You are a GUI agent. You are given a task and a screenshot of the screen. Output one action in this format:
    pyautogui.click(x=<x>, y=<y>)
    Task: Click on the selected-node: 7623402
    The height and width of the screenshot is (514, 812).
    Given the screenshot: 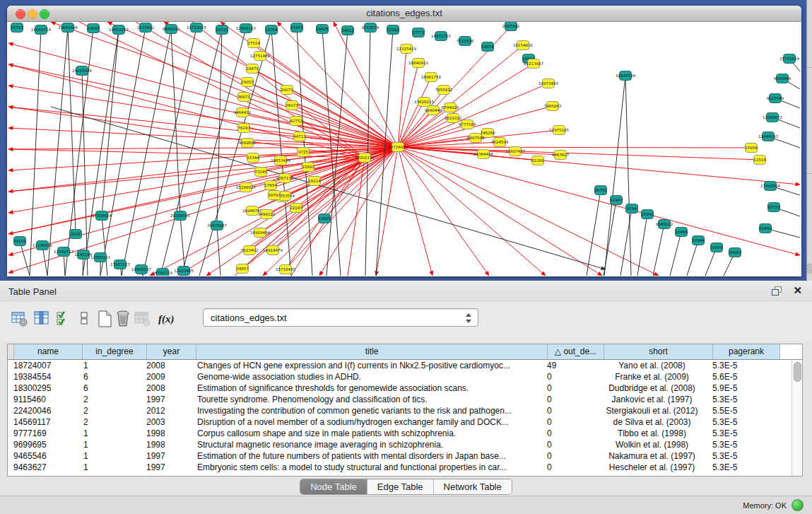 What is the action you would take?
    pyautogui.click(x=250, y=250)
    